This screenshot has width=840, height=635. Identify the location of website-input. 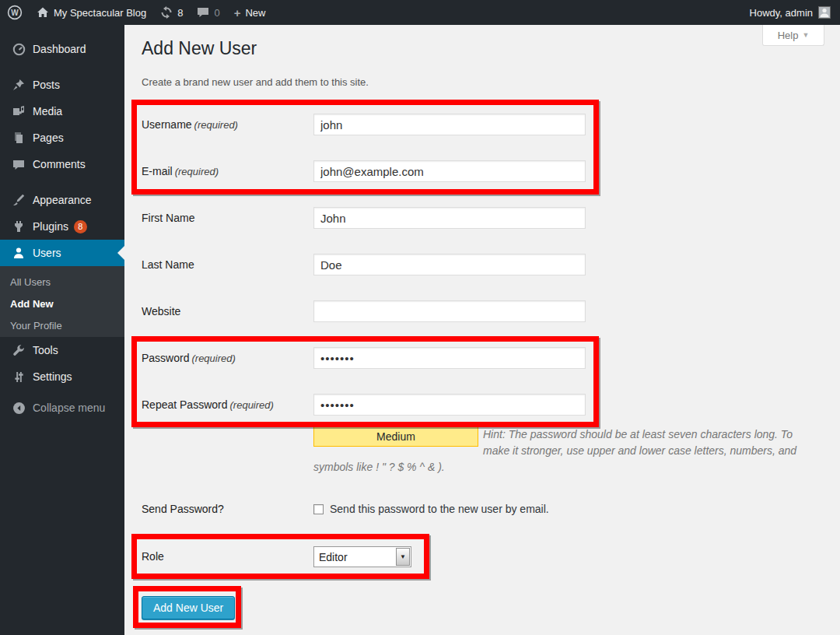
(450, 311).